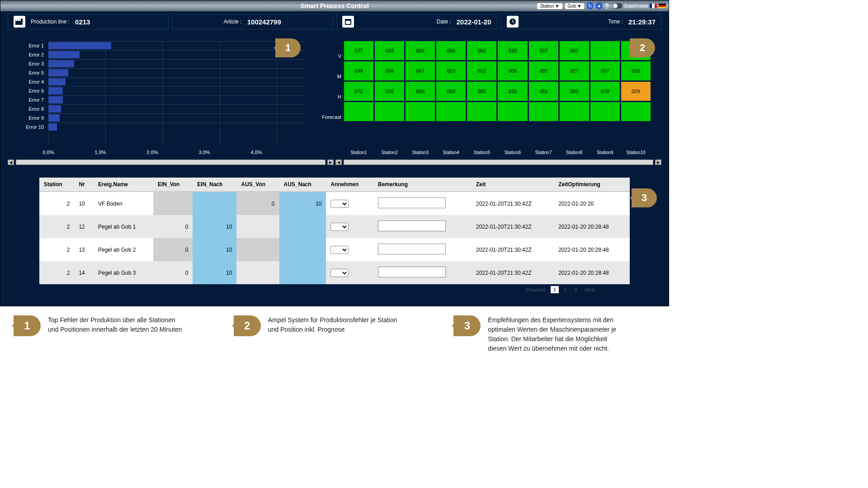  What do you see at coordinates (565, 290) in the screenshot?
I see `pager-page-2: 2` at bounding box center [565, 290].